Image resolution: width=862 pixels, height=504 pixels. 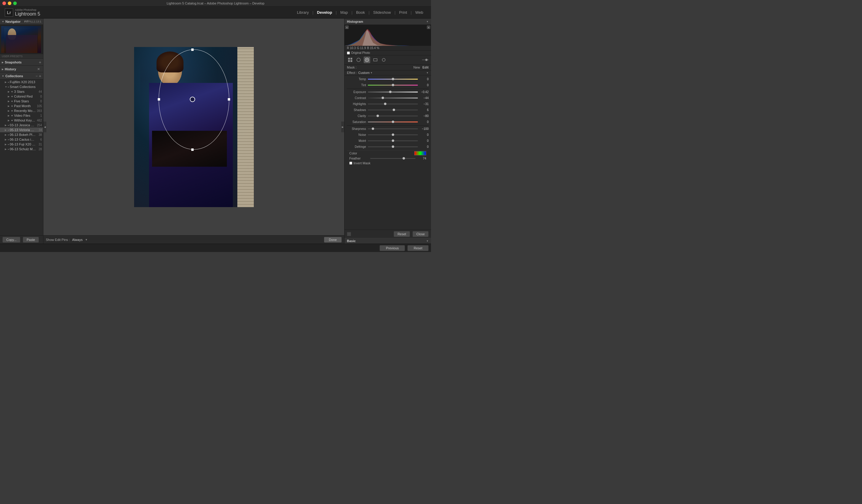 I want to click on temp-track, so click(x=393, y=79).